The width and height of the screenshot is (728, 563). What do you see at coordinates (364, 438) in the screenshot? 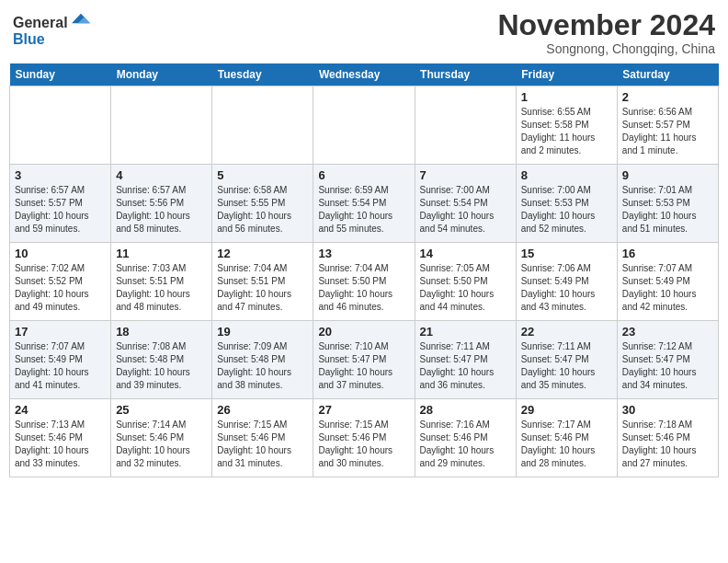
I see `calendar-week-row: 24Sunrise: 7:13 AM Sunset: 5:46 PM Dayli…` at bounding box center [364, 438].